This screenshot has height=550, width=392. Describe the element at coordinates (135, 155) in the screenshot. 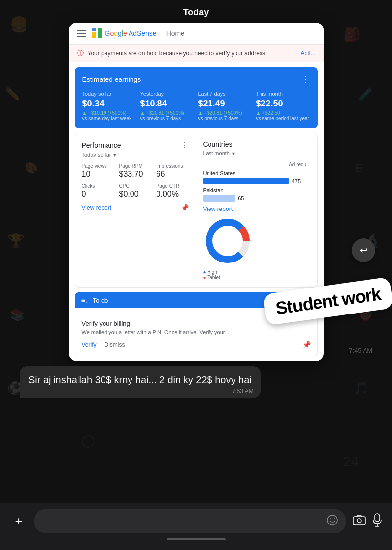

I see `perf-subtitle: Today so far ▼` at that location.